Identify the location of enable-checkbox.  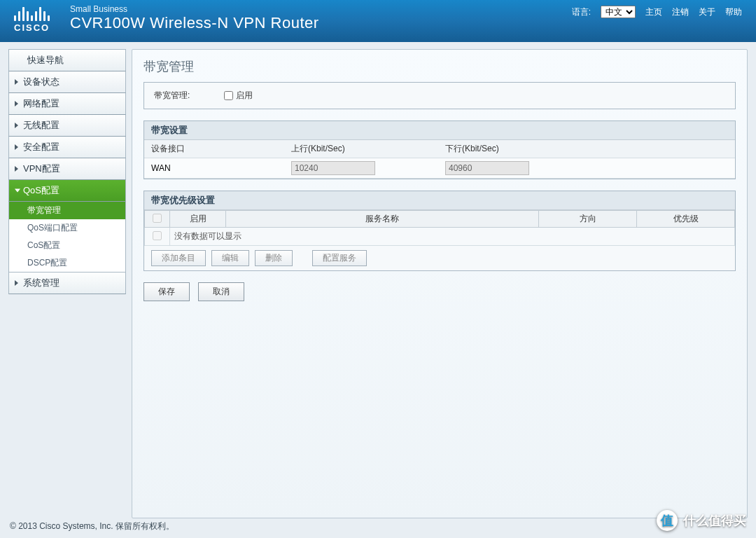
(228, 95).